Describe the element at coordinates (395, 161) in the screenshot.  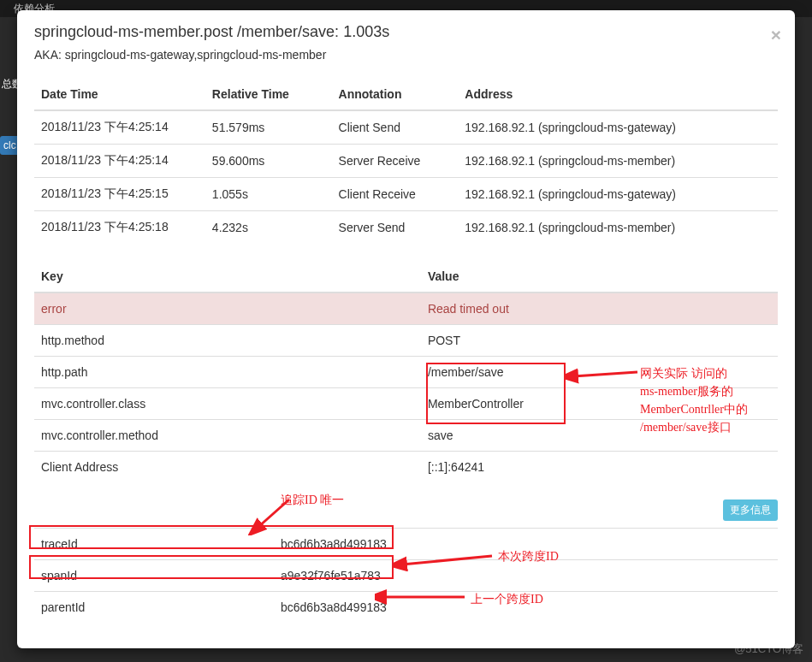
I see `cell: Server Receive` at that location.